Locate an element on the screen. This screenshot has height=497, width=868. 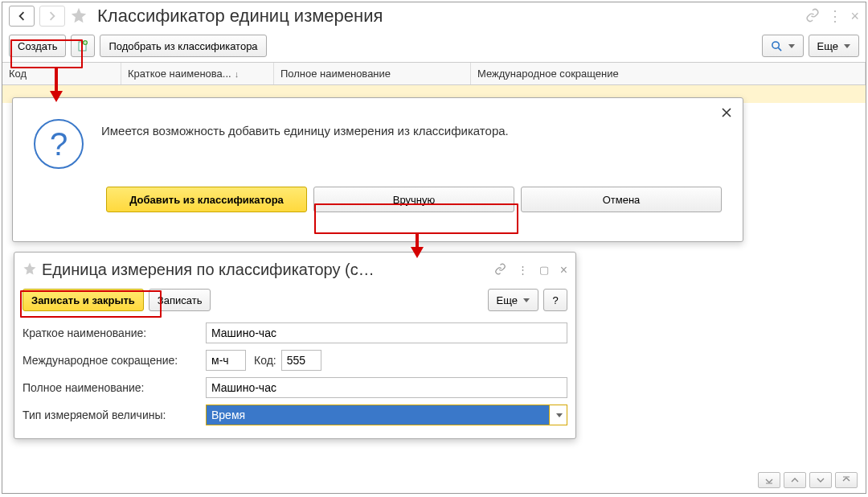
maximize-icon: ▢ is located at coordinates (544, 270).